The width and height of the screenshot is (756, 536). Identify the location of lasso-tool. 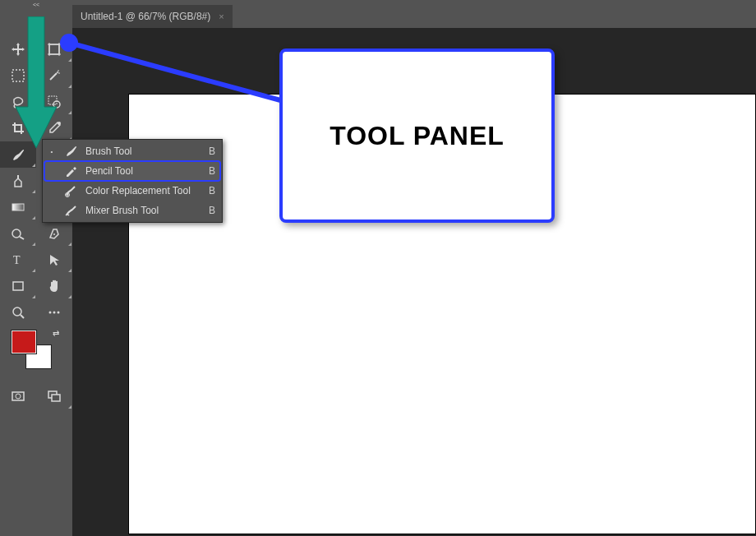
(18, 102).